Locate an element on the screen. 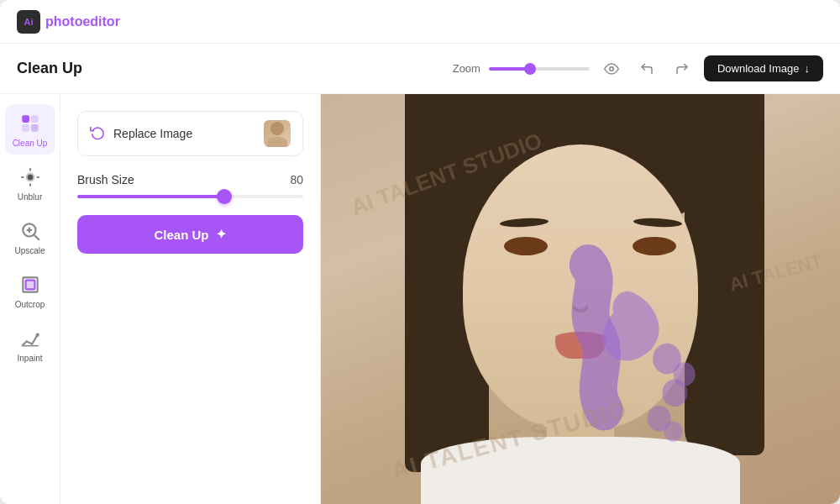 The image size is (840, 504). cleanup-icon is located at coordinates (30, 123).